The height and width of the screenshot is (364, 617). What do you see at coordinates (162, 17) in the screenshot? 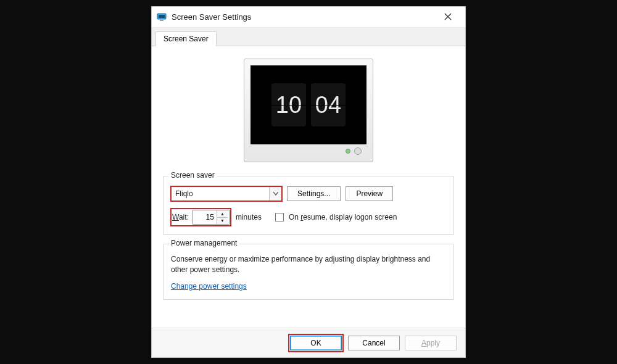
I see `app-icon` at bounding box center [162, 17].